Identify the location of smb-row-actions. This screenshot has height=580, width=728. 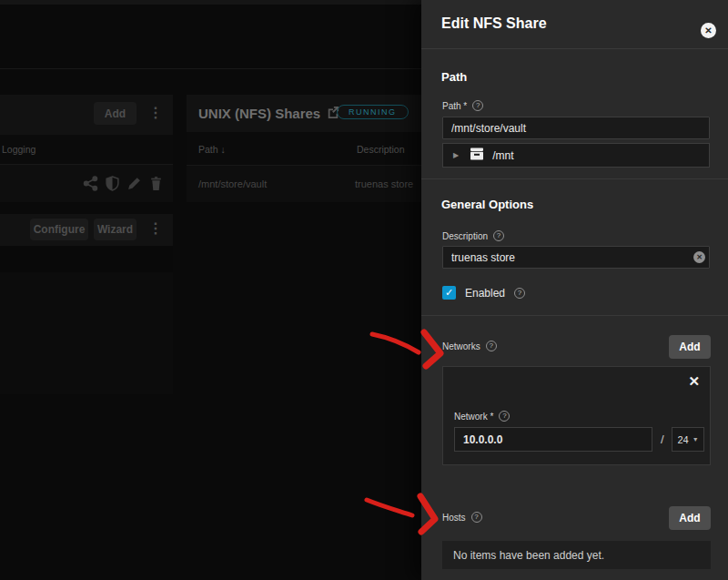
(124, 184).